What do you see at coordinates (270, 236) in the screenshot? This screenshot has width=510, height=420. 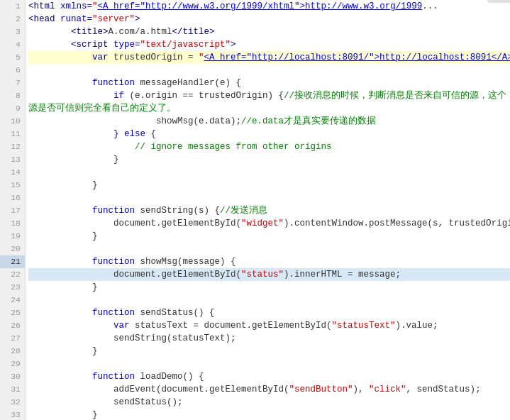 I see `code-line-18: }` at bounding box center [270, 236].